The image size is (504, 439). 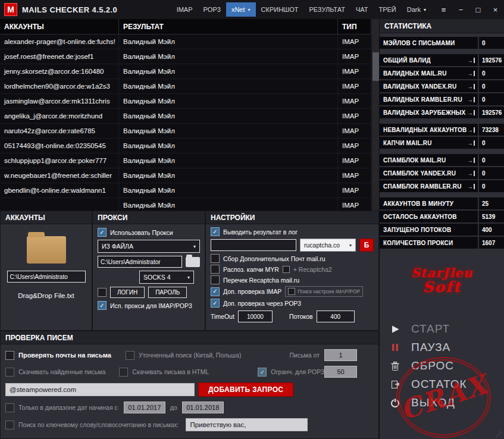 What do you see at coordinates (127, 293) in the screenshot?
I see `login-button: ЛОГИН` at bounding box center [127, 293].